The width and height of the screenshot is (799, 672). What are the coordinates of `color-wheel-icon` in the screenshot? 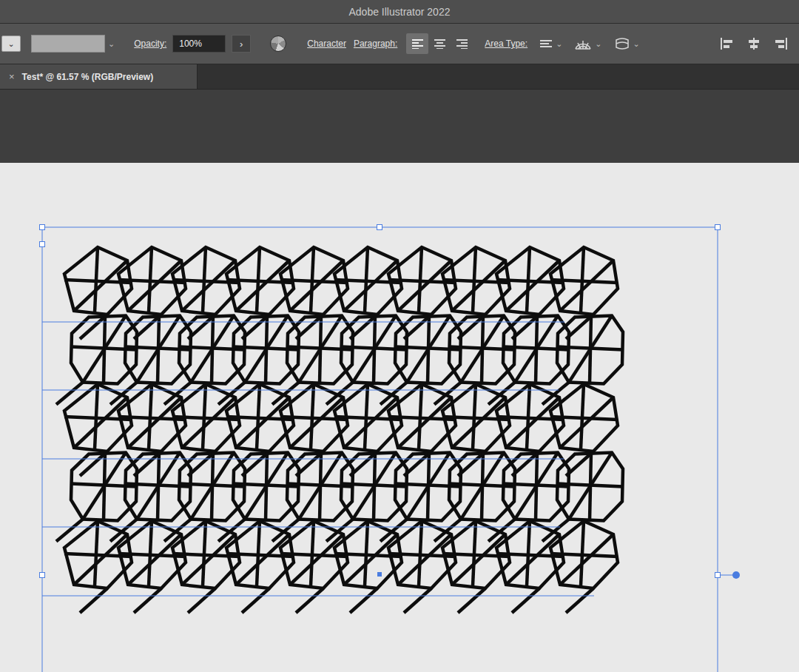 It's located at (278, 44).